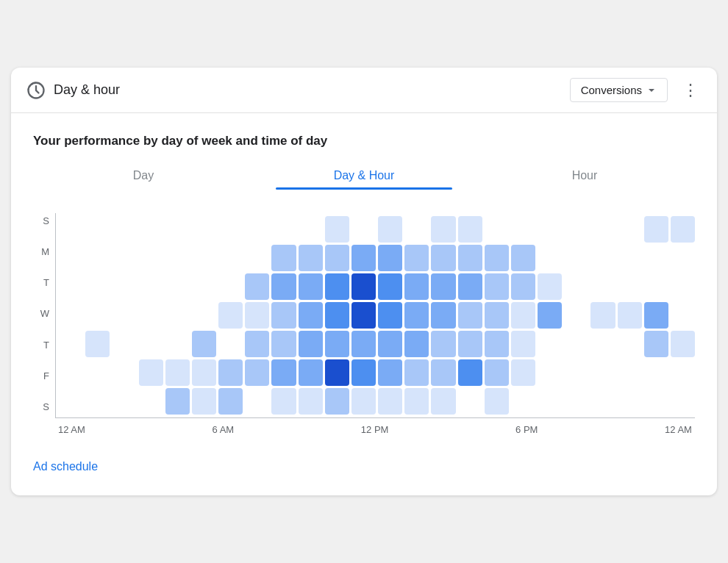 The height and width of the screenshot is (563, 728). Describe the element at coordinates (41, 313) in the screenshot. I see `y-axis-label: W` at that location.